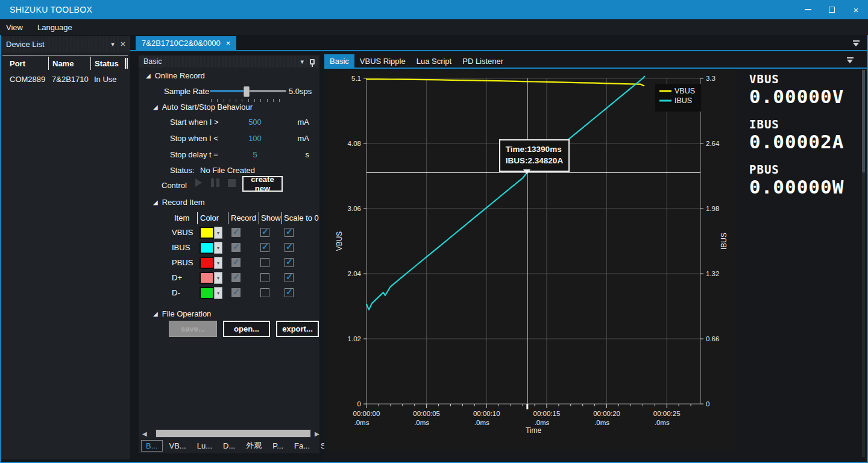  I want to click on chart-overflow-icon, so click(850, 60).